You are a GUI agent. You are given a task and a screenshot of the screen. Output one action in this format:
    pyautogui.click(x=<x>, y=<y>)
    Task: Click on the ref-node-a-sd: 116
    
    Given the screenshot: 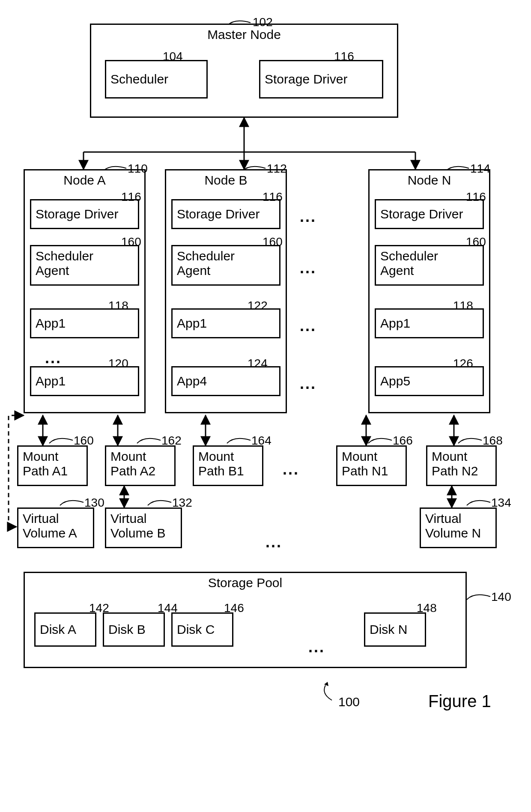 What is the action you would take?
    pyautogui.click(x=131, y=197)
    